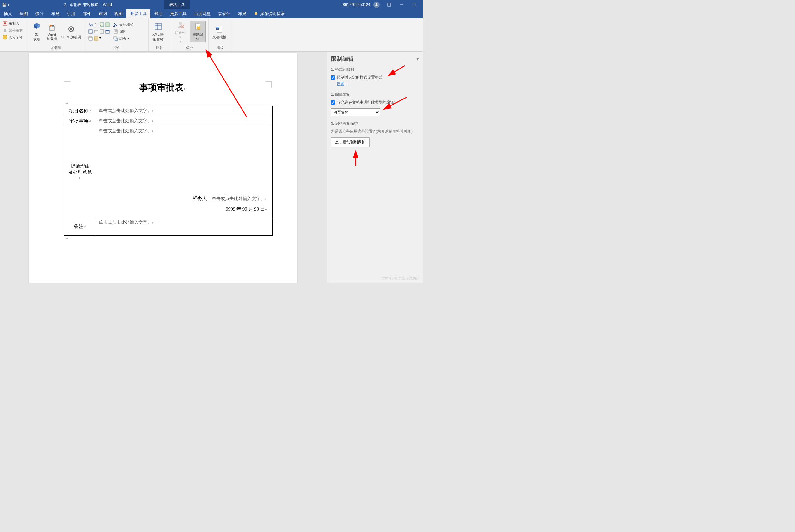 The image size is (795, 532). Describe the element at coordinates (13, 37) in the screenshot. I see `macro-security-button: ! 宏安全性` at that location.